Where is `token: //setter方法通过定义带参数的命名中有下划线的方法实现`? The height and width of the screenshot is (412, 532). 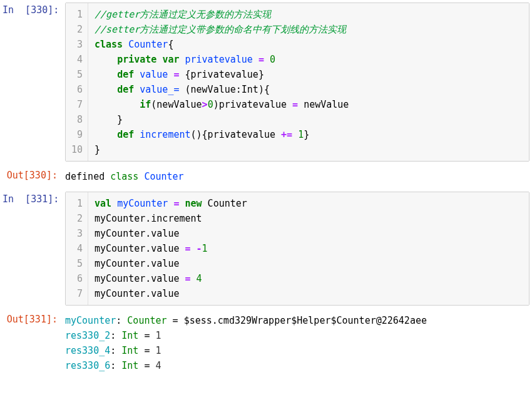
token: //setter方法通过定义带参数的命名中有下划线的方法实现 is located at coordinates (220, 29).